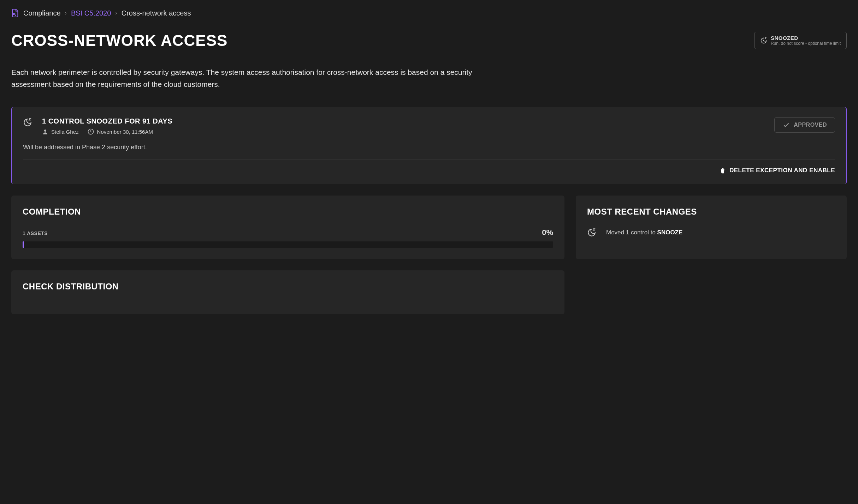 This screenshot has height=504, width=858. I want to click on check-distribution-title: CHECK DISTRIBUTION, so click(288, 287).